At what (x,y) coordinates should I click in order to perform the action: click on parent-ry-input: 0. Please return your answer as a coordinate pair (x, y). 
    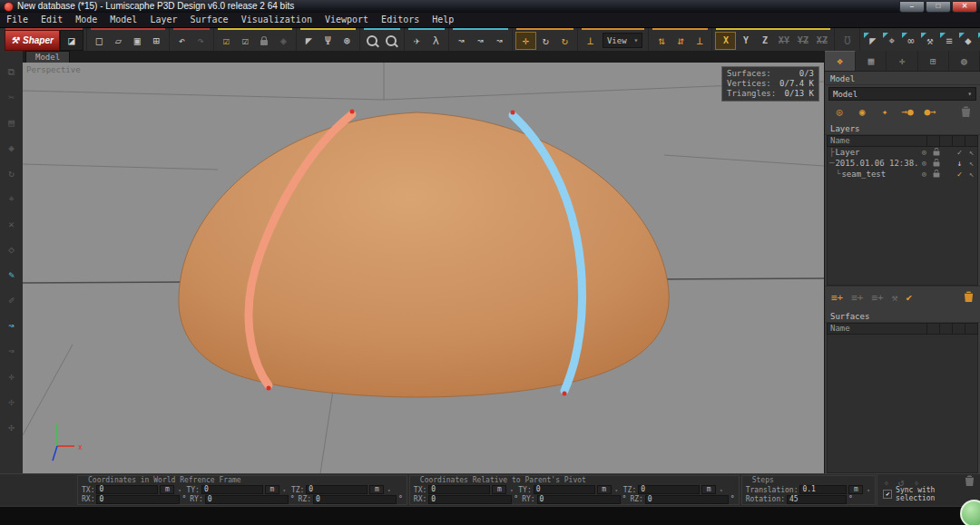
    Looking at the image, I should click on (579, 500).